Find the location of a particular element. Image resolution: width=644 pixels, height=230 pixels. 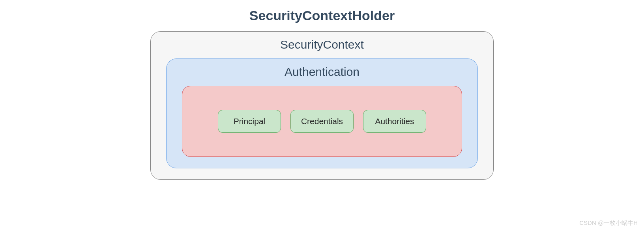

authentication-label: Authentication is located at coordinates (322, 72).